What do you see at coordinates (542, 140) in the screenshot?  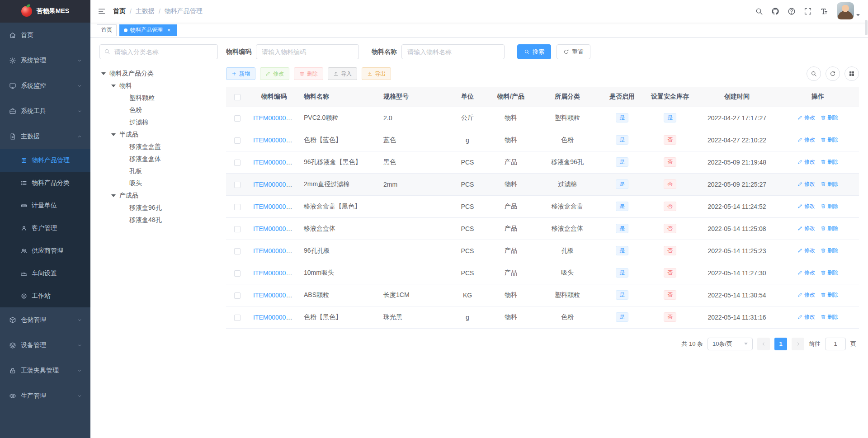 I see `table-row: ITEM00000041 色粉【蓝色】 蓝色 g 物料 色粉 是 否 2022-…` at bounding box center [542, 140].